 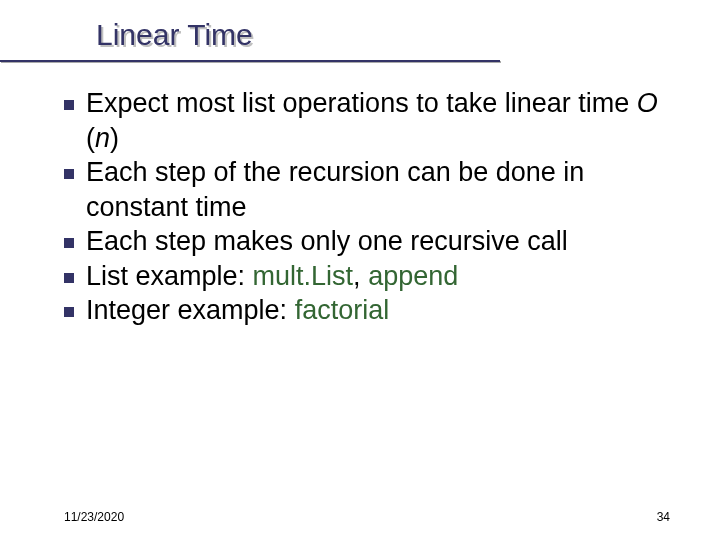 I want to click on big-o: O, so click(x=648, y=103).